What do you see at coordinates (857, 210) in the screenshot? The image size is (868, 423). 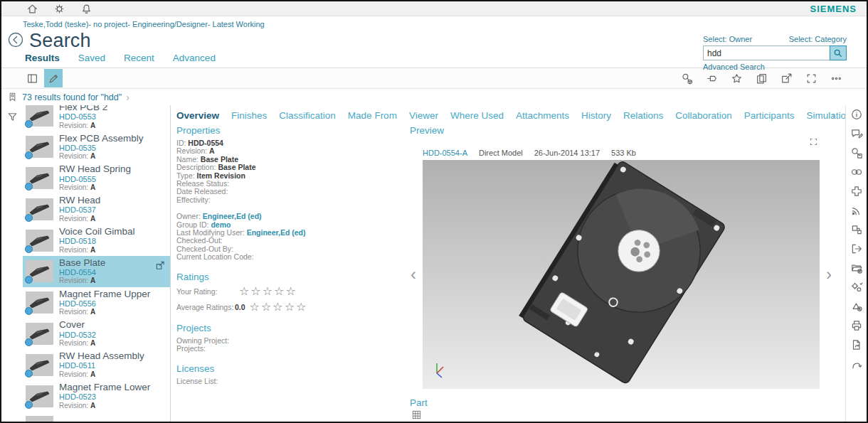 I see `follow-icon` at bounding box center [857, 210].